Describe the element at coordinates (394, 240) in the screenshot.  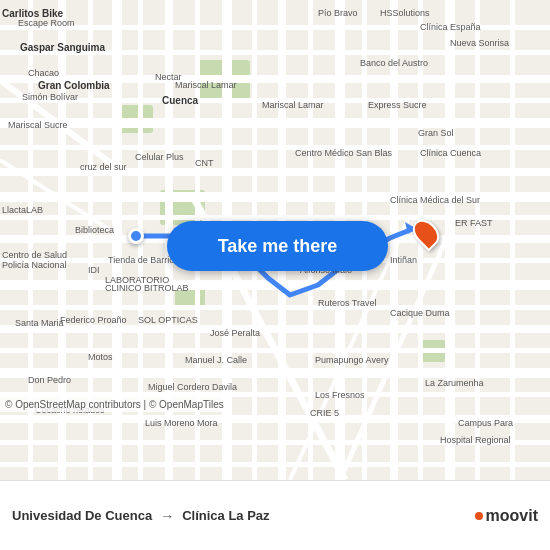
I see `street-v14` at that location.